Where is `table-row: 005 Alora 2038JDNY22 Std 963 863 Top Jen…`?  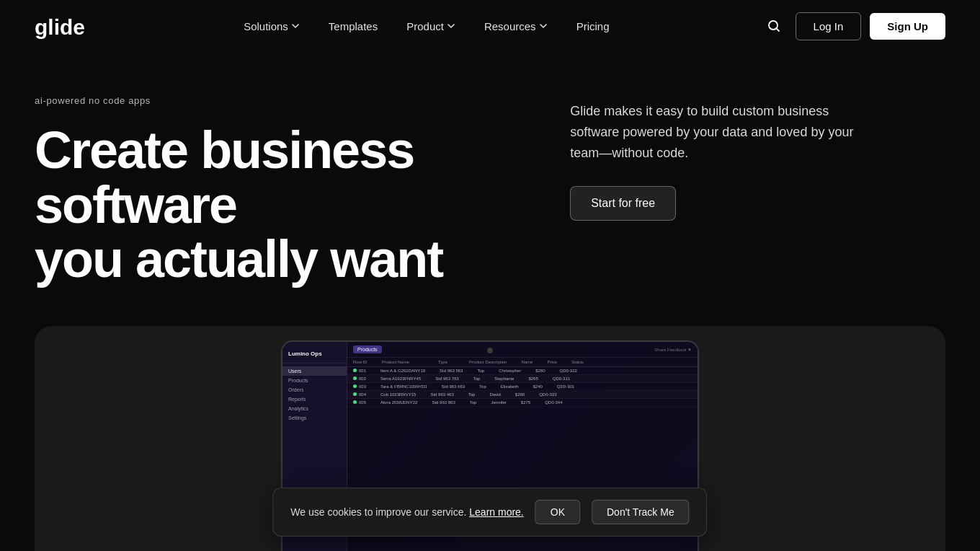
table-row: 005 Alora 2038JDNY22 Std 963 863 Top Jen… is located at coordinates (522, 402).